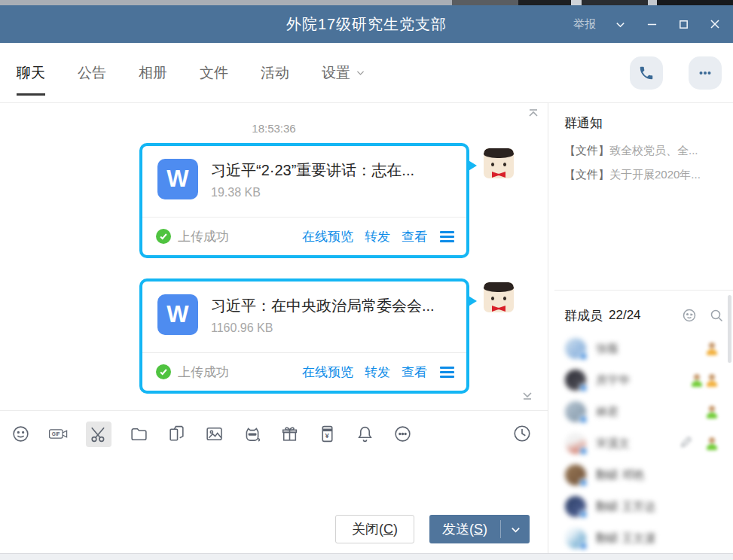  Describe the element at coordinates (523, 434) in the screenshot. I see `message-history-button` at that location.